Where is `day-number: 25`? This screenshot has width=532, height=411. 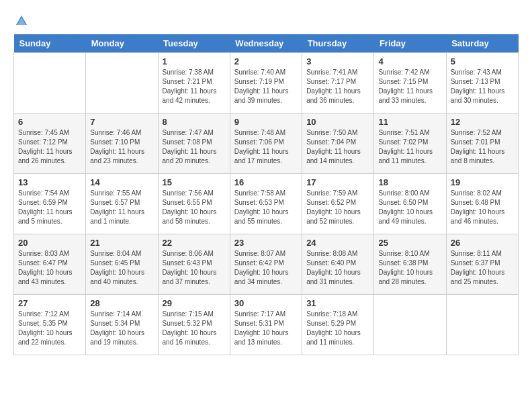 day-number: 25 is located at coordinates (410, 243).